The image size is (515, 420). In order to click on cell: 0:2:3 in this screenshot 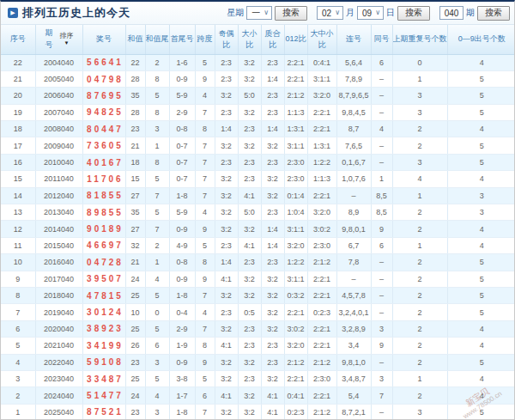, I will do `click(322, 313)`.